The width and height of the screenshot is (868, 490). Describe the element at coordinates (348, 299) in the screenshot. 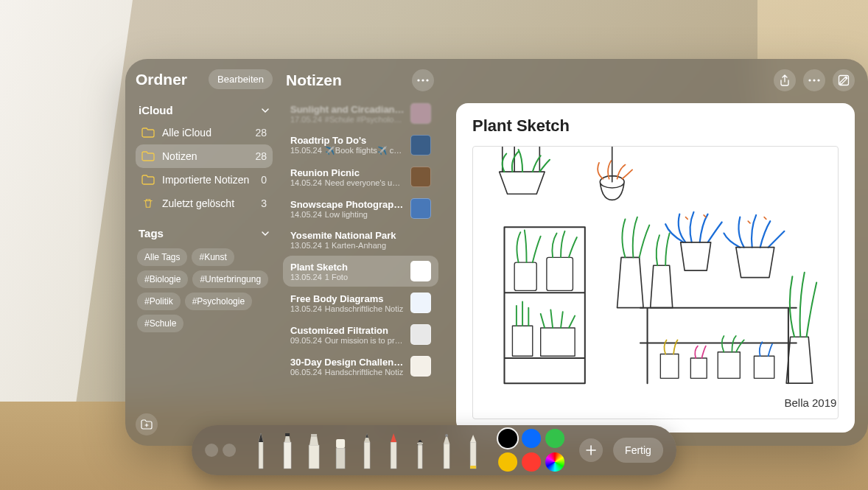

I see `note-item-title: Free Body Diagrams` at that location.